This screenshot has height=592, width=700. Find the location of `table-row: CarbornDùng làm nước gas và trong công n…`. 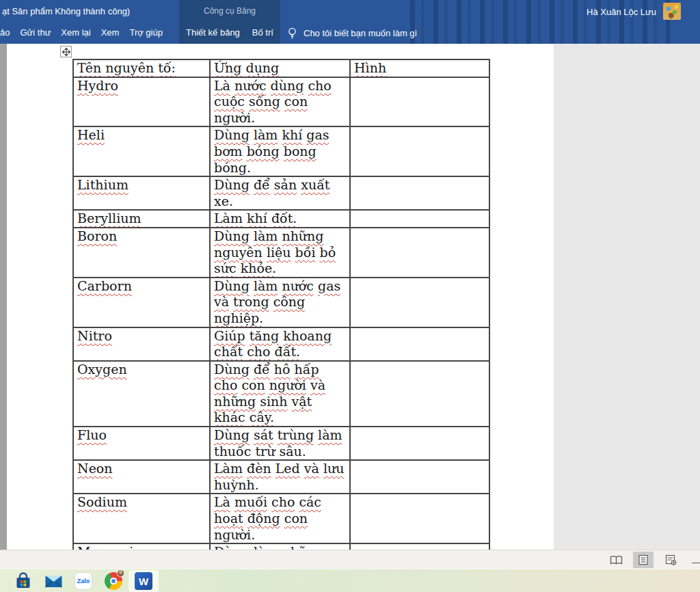

table-row: CarbornDùng làm nước gas và trong công n… is located at coordinates (282, 302).